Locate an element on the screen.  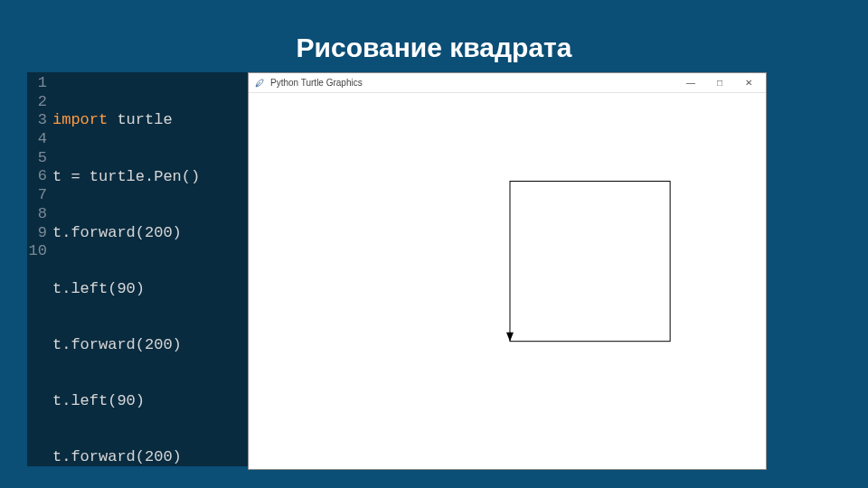
line-number: 4 is located at coordinates (37, 139).